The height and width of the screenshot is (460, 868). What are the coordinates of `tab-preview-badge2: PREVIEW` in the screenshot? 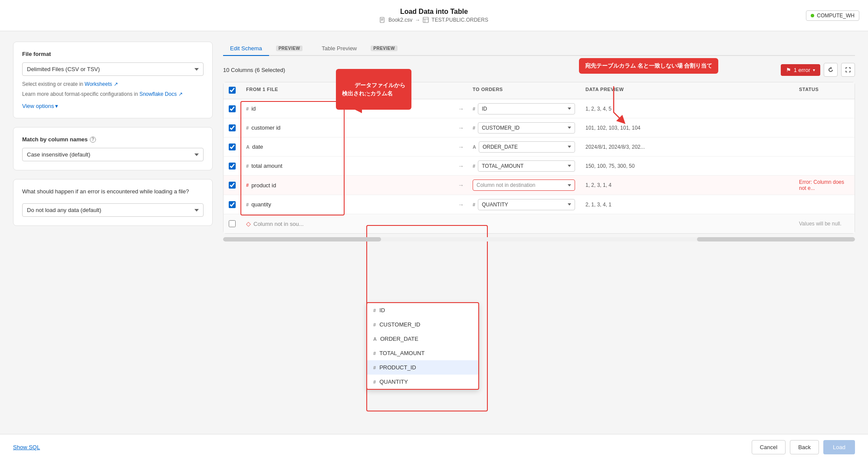 It's located at (384, 49).